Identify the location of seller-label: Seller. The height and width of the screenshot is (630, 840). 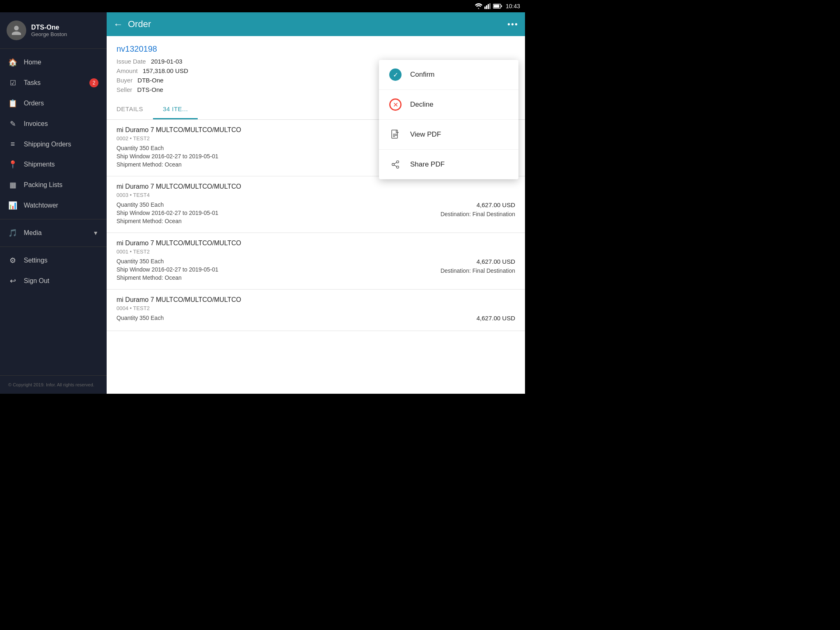
(124, 89).